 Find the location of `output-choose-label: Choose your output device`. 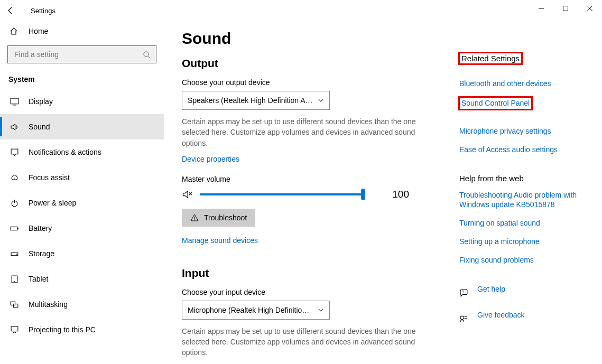

output-choose-label: Choose your output device is located at coordinates (312, 82).